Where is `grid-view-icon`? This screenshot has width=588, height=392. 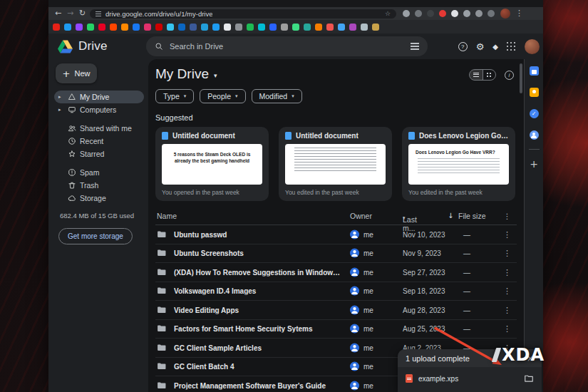
grid-view-icon is located at coordinates (490, 75).